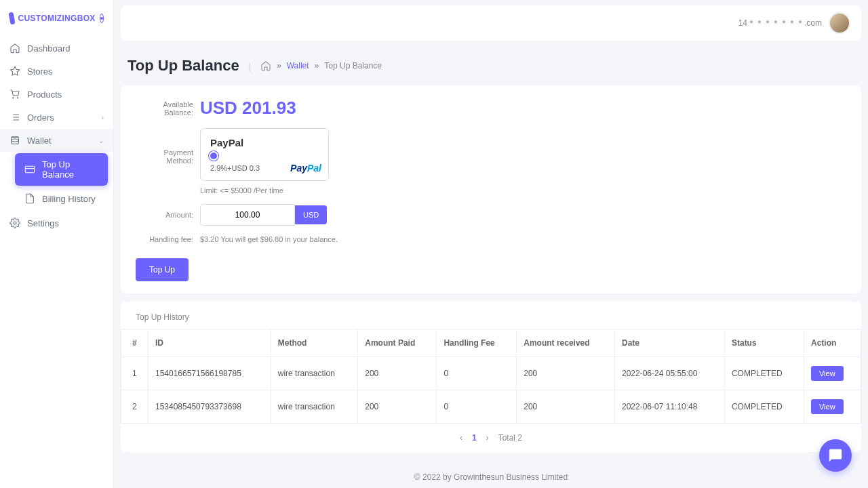 Image resolution: width=868 pixels, height=488 pixels. I want to click on table-header: Amount received, so click(566, 343).